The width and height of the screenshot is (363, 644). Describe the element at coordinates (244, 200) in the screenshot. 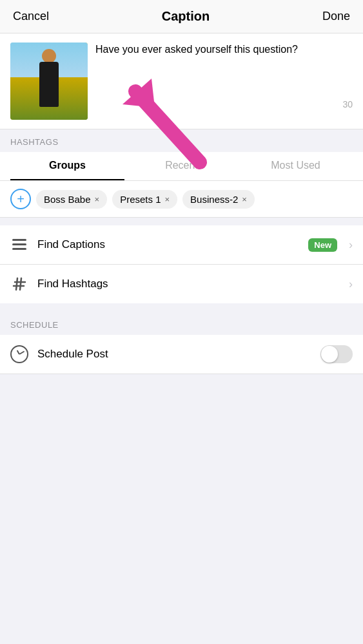

I see `chip-close-business-2: ×` at that location.